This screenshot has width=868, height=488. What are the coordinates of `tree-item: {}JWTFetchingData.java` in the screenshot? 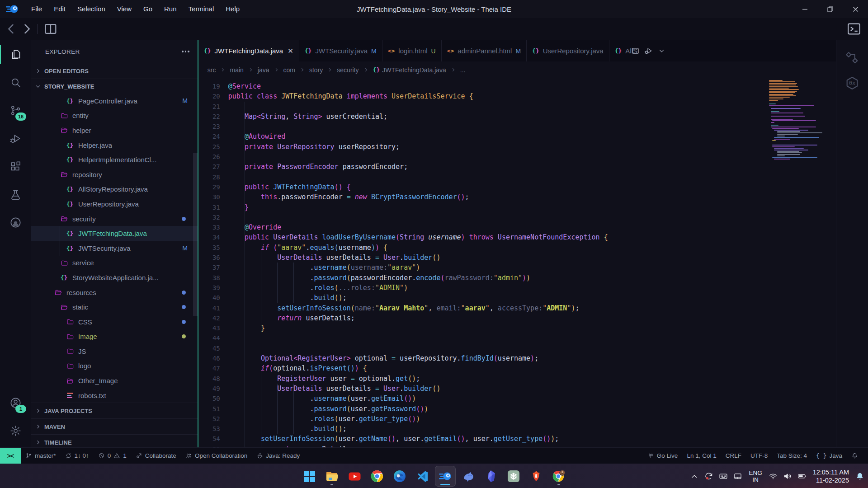 It's located at (114, 233).